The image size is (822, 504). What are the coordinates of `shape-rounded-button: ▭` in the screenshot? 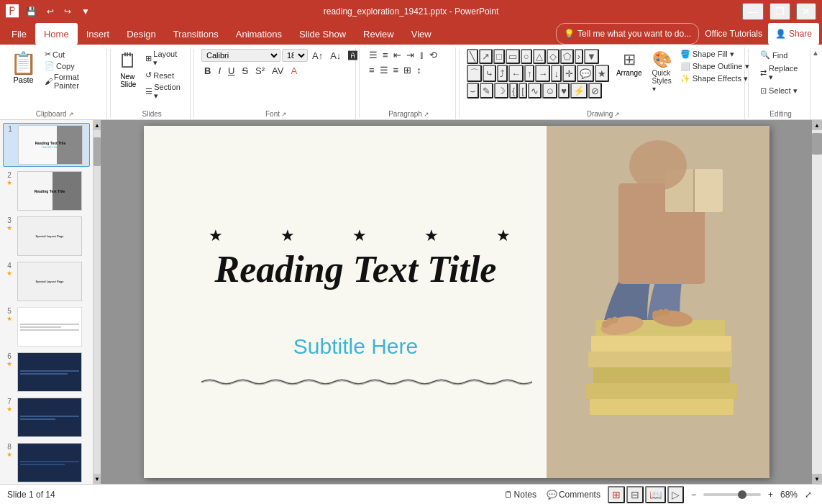 It's located at (513, 56).